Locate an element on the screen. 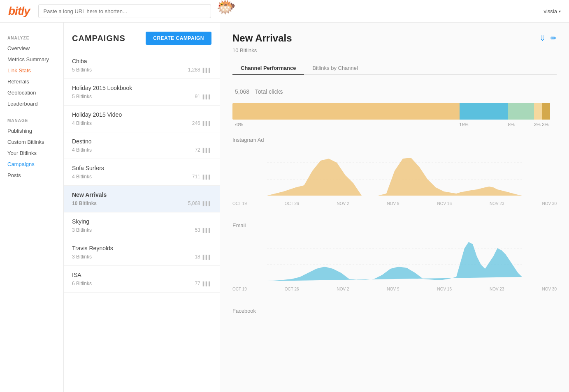  campaign-meta: 4 Bitlinks 72 ▌▌▌ is located at coordinates (142, 150).